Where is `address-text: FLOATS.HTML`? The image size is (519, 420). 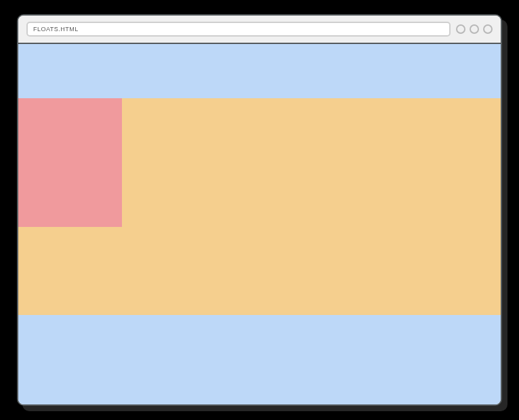 address-text: FLOATS.HTML is located at coordinates (56, 29).